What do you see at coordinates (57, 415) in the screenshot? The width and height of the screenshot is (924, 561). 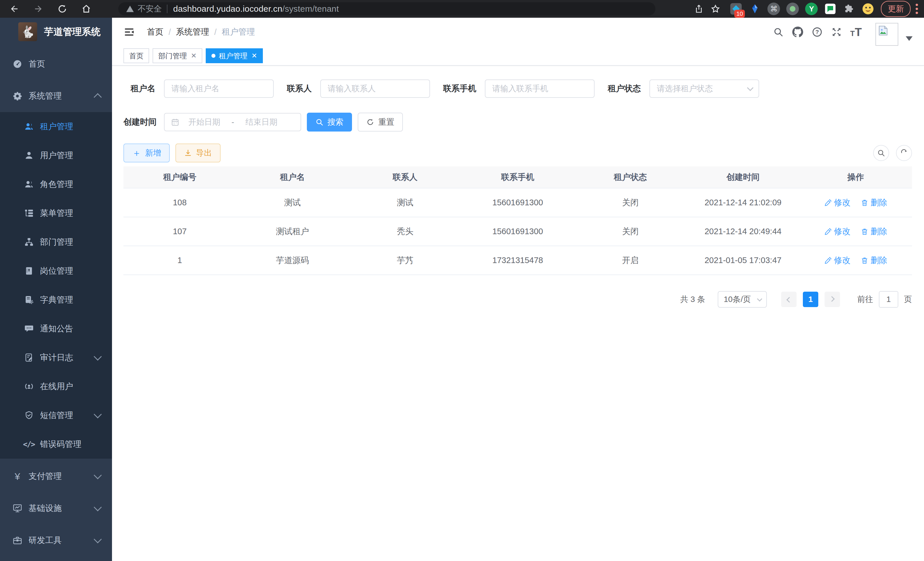 I see `sidebar-item-label: 短信管理` at bounding box center [57, 415].